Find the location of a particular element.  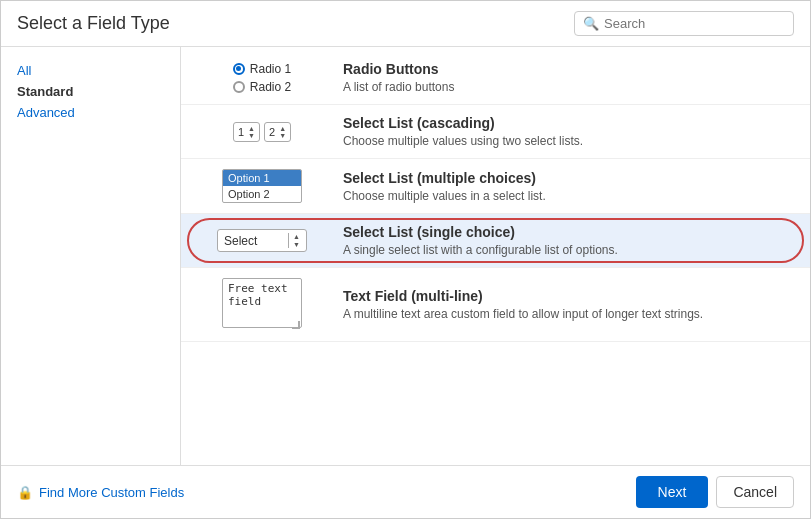

footer-buttons: Next Cancel is located at coordinates (715, 492).